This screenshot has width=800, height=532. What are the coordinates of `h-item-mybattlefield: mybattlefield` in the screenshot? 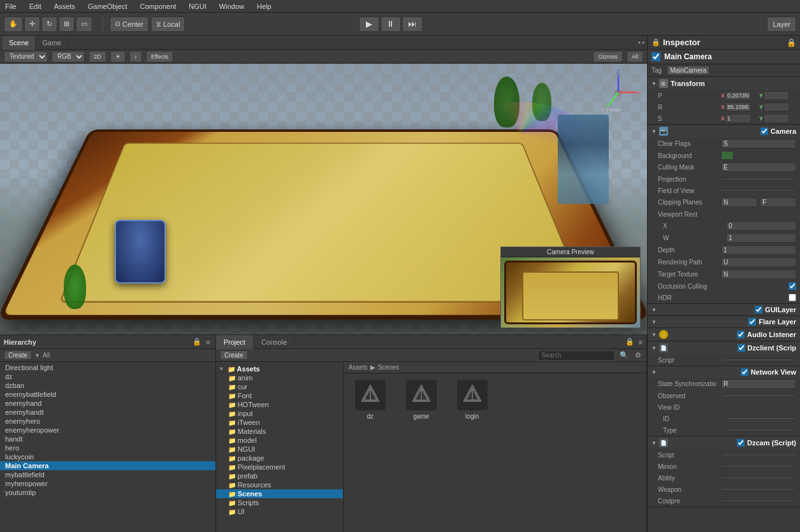 It's located at (108, 475).